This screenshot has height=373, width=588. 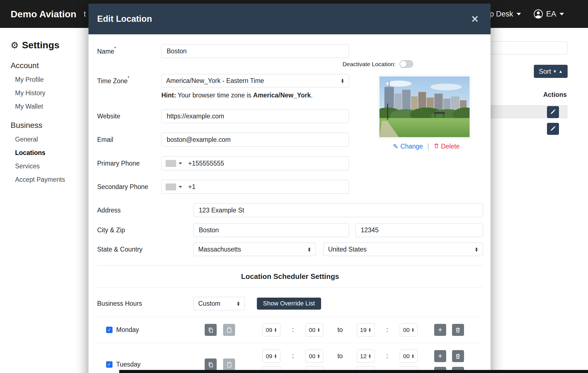 What do you see at coordinates (85, 14) in the screenshot?
I see `nav-item-fragment: t` at bounding box center [85, 14].